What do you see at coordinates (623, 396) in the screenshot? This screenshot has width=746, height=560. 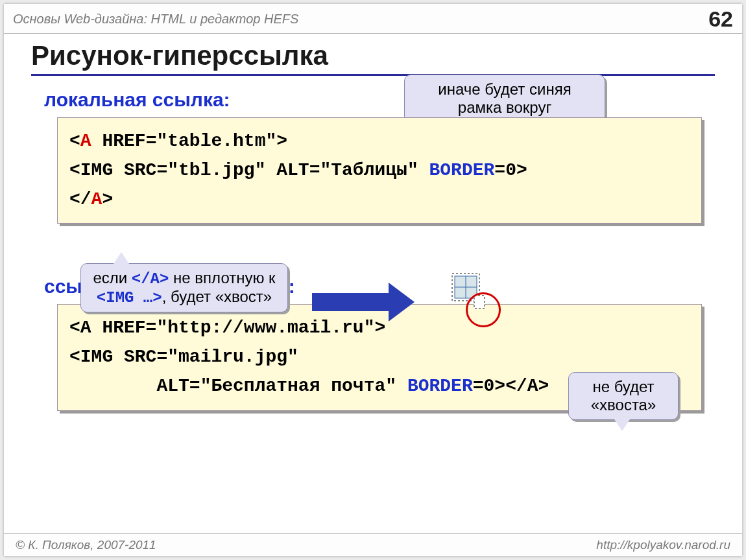 I see `callout-no-tail: не будет «хвоста»` at bounding box center [623, 396].